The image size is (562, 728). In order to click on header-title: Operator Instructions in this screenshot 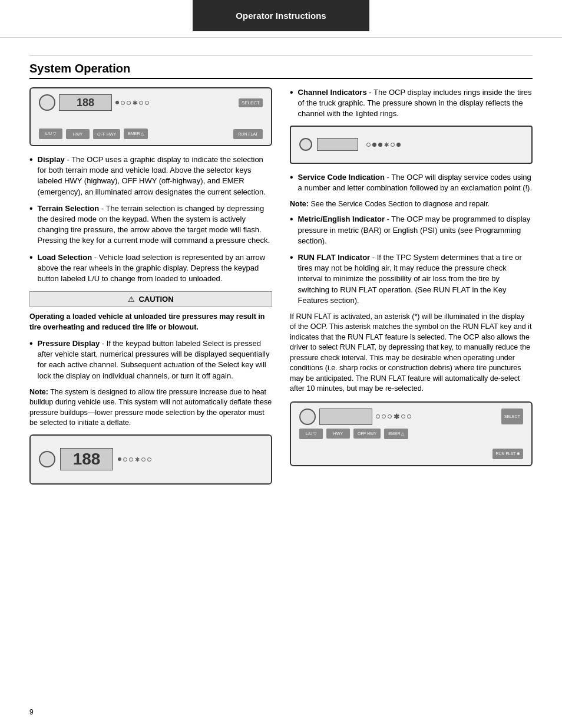, I will do `click(280, 15)`.